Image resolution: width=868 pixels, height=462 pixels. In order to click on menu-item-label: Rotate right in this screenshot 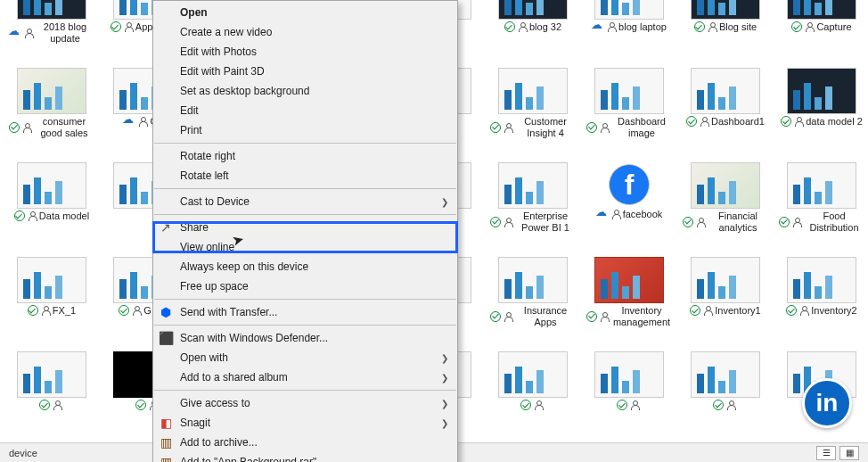, I will do `click(208, 156)`.